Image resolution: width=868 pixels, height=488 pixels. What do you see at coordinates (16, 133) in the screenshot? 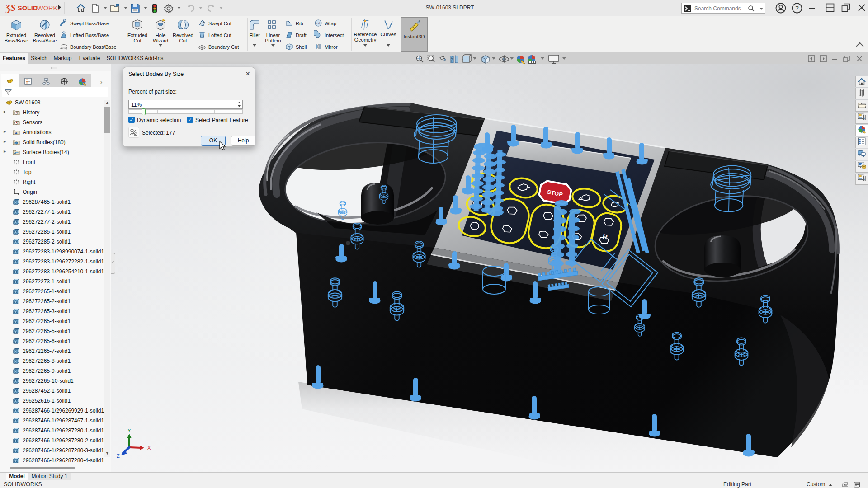
I see `svg-text: A` at bounding box center [16, 133].